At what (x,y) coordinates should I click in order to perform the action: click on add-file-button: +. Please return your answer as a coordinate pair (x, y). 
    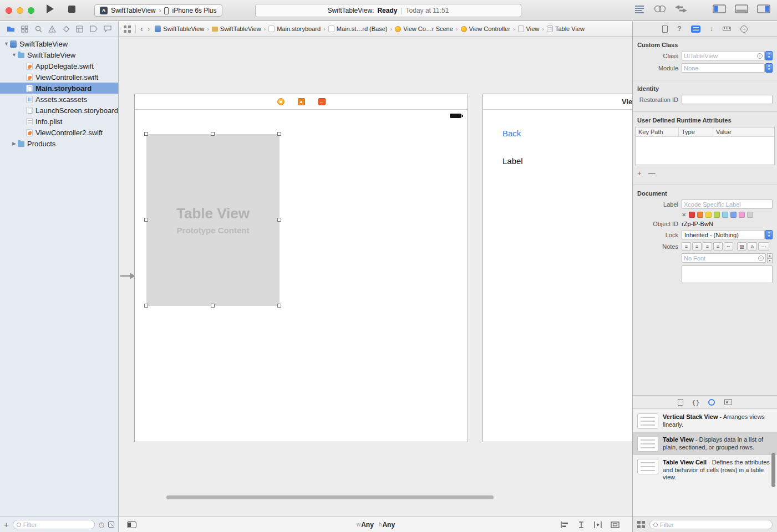
    Looking at the image, I should click on (7, 524).